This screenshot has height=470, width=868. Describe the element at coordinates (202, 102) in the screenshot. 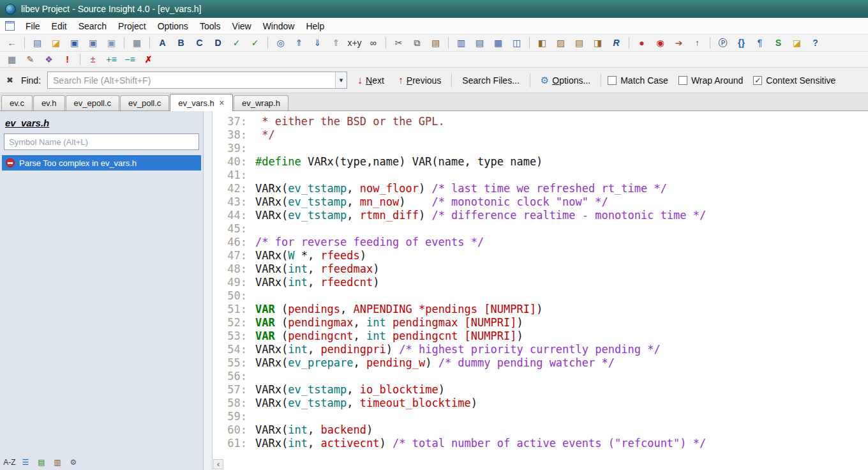

I see `tab-ev_vars-h: ev_vars.h✕` at that location.